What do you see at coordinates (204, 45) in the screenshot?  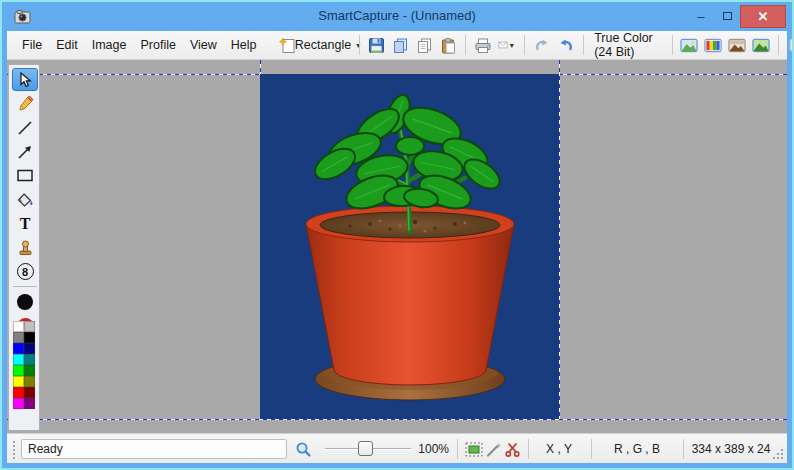 I see `menu-view: View` at bounding box center [204, 45].